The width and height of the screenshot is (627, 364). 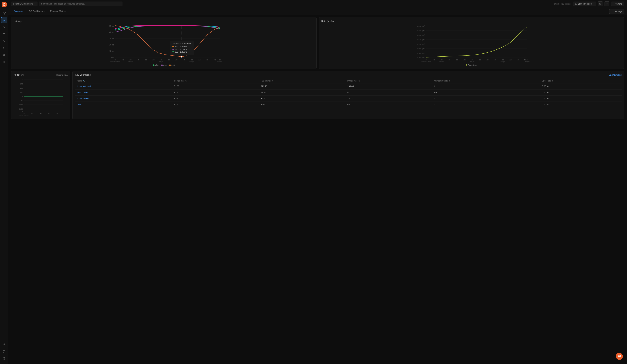 I want to click on table-body: documentLoad 51.35 211.20 233.04 4 0.00 …, so click(x=348, y=96).